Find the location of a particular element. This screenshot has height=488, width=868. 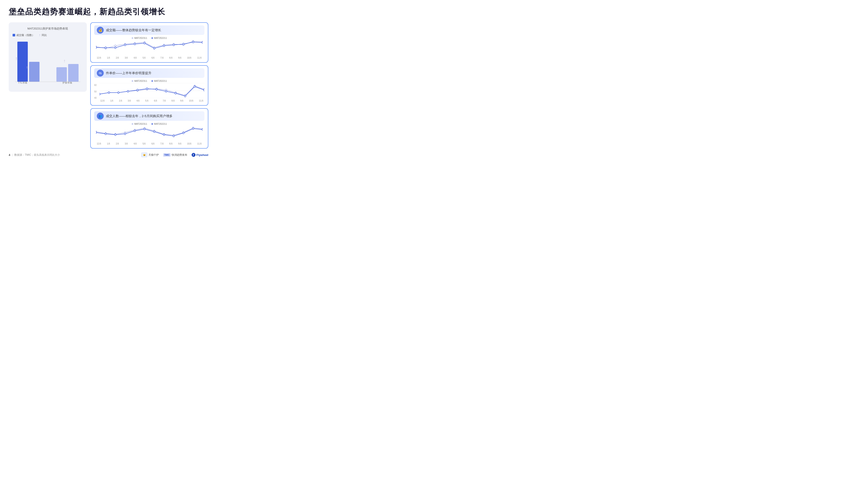

brand-tmic: TMIC 快消趋势发布 is located at coordinates (175, 155).